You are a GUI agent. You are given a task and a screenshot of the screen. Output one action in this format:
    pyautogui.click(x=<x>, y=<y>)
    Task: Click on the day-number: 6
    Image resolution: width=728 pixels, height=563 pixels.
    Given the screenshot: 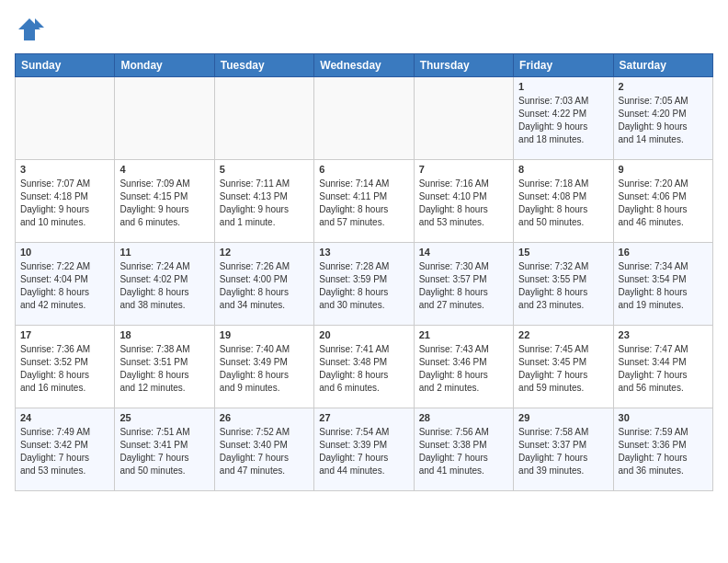 What is the action you would take?
    pyautogui.click(x=364, y=169)
    